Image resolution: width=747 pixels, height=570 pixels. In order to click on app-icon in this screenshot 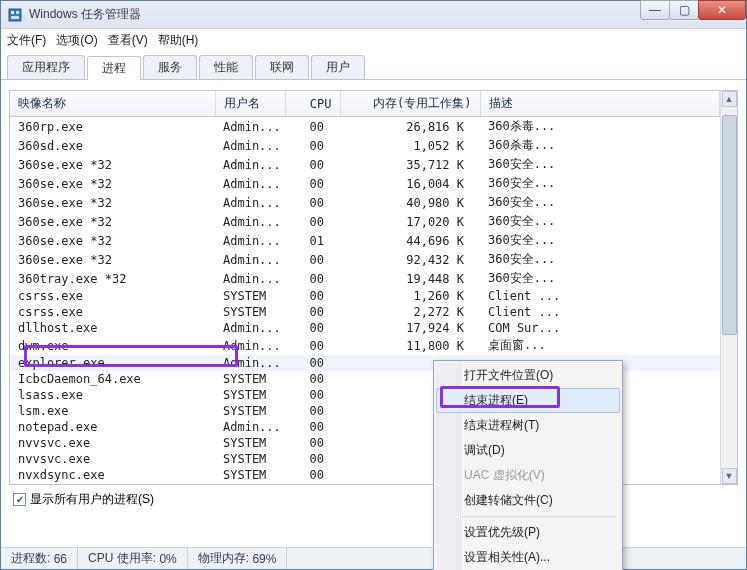, I will do `click(15, 15)`.